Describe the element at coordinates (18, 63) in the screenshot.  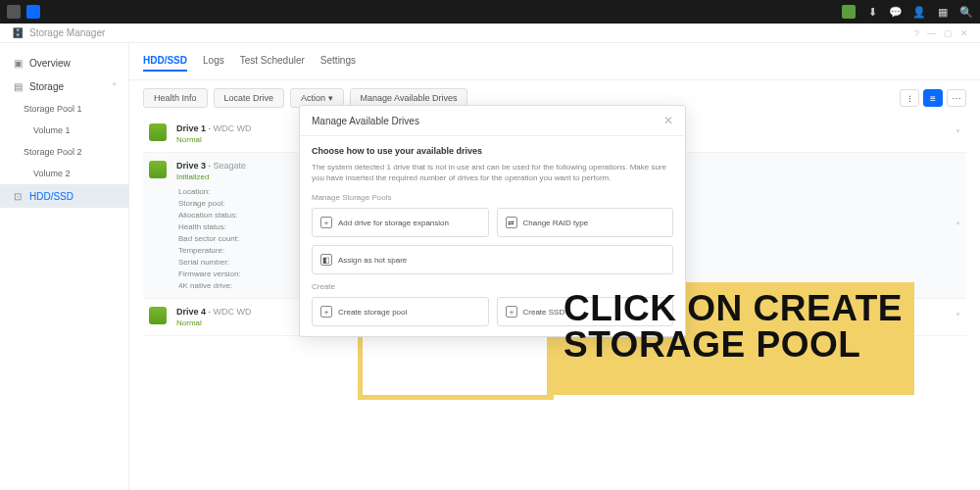
I see `overview-icon: ▣` at that location.